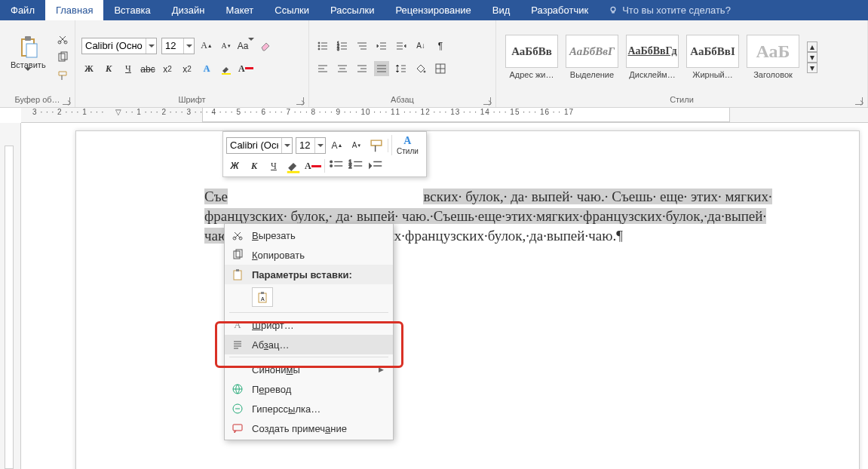  What do you see at coordinates (235, 166) in the screenshot?
I see `mini-bold: Ж` at bounding box center [235, 166].